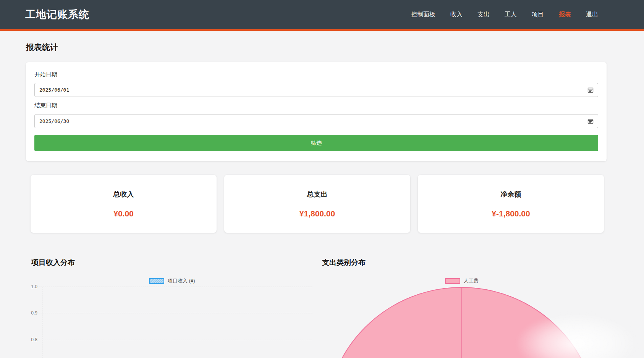  Describe the element at coordinates (462, 281) in the screenshot. I see `expense-chart-legend: 人工费` at that location.